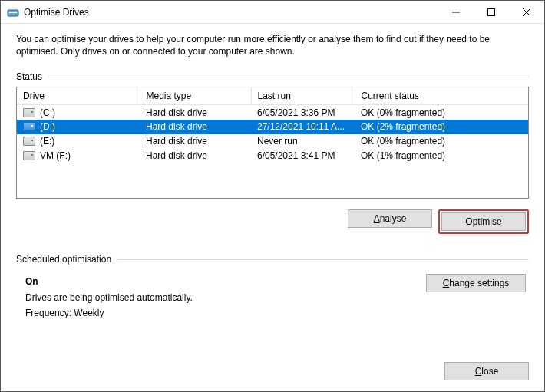 This screenshot has height=392, width=545. I want to click on close-dialog-button: Close, so click(487, 371).